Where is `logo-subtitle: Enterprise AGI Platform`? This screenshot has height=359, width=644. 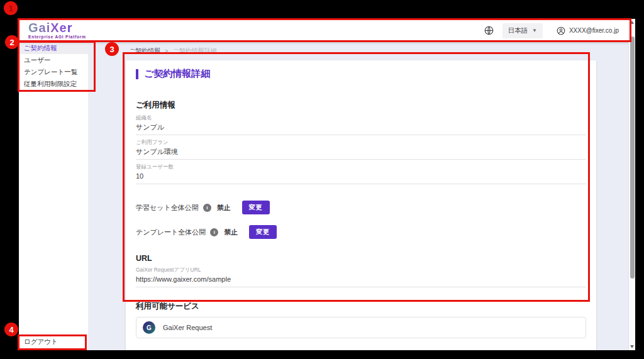 logo-subtitle: Enterprise AGI Platform is located at coordinates (57, 38).